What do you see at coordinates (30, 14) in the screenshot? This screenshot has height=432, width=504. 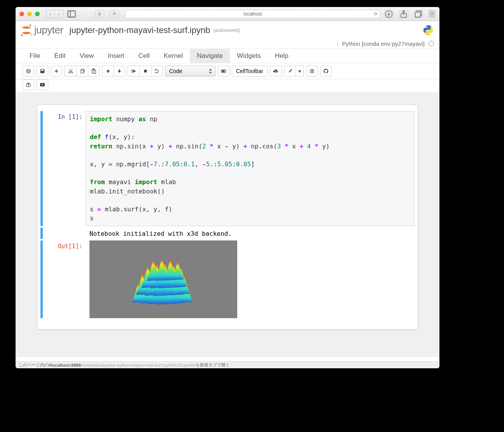 I see `minimize-window-button` at bounding box center [30, 14].